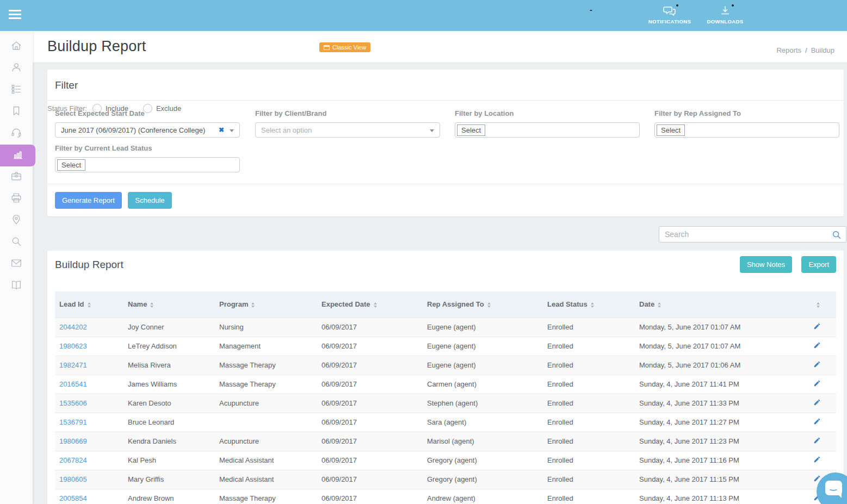  I want to click on bookmark-icon, so click(16, 112).